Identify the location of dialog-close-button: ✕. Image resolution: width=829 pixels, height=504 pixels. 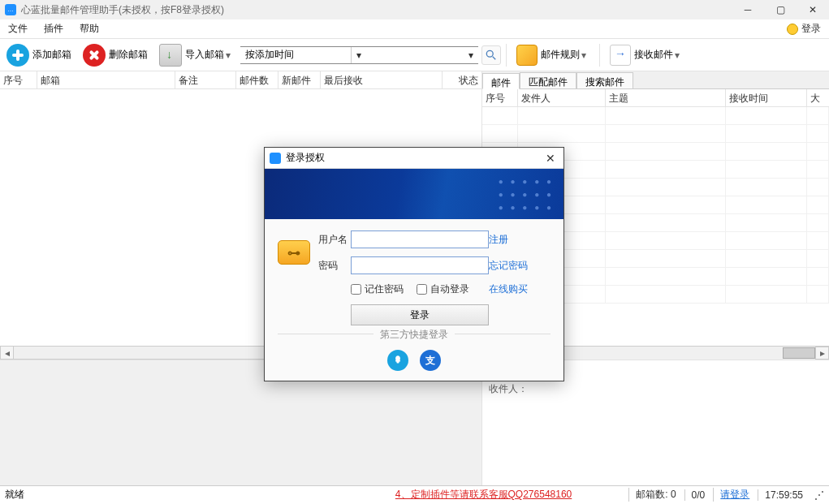
(551, 158).